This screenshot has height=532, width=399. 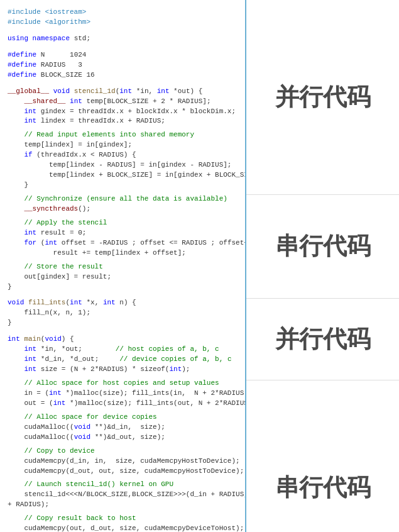 What do you see at coordinates (124, 370) in the screenshot?
I see `code-line: int size = (N + 2*RADIUS) * sizeof(int);` at bounding box center [124, 370].